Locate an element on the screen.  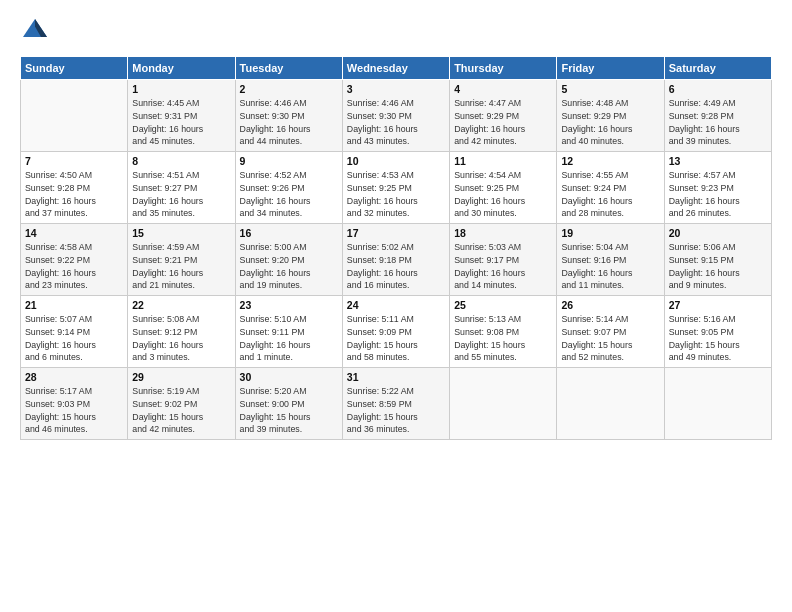
day-info: Sunrise: 4:55 AM Sunset: 9:24 PM Dayligh… is located at coordinates (610, 194).